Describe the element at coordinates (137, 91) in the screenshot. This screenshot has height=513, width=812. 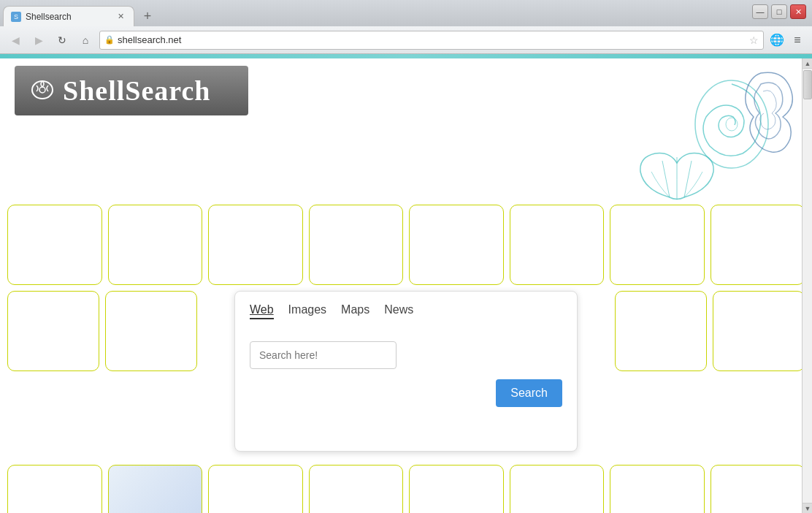
I see `logo-text: ShellSearch` at that location.